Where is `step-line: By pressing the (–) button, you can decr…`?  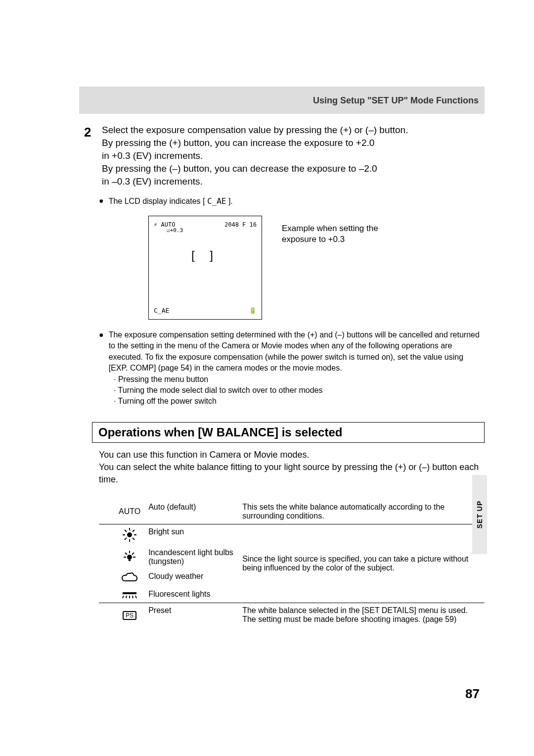 step-line: By pressing the (–) button, you can decr… is located at coordinates (293, 169).